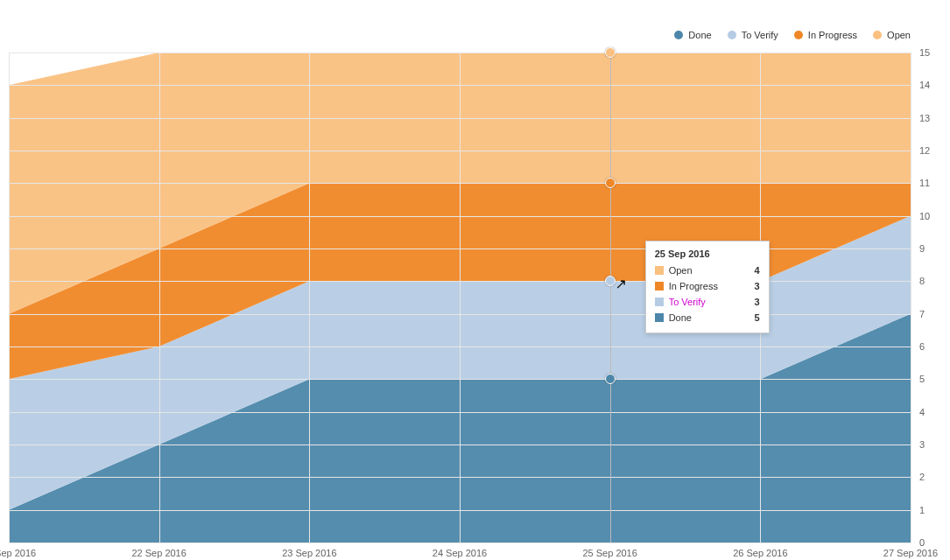 This screenshot has height=560, width=950. Describe the element at coordinates (707, 318) in the screenshot. I see `tooltip-row: Done5` at that location.